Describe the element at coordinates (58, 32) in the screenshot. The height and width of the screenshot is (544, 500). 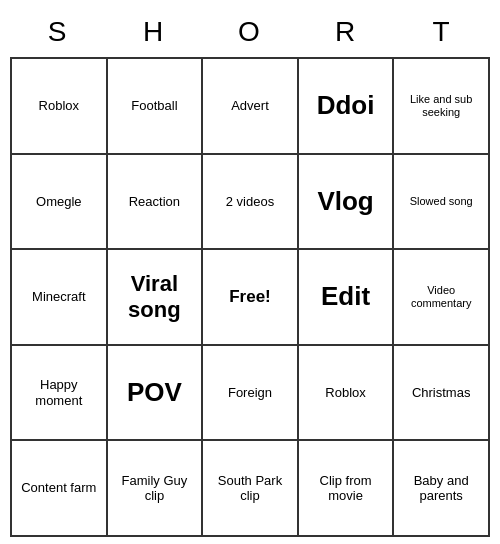
I see `header-letter: S` at that location.